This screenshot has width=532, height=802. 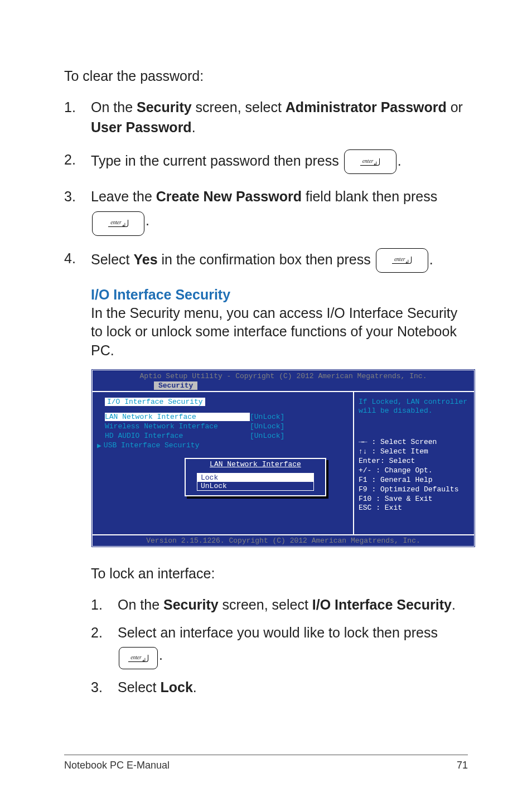 What do you see at coordinates (255, 477) in the screenshot?
I see `bios-popup-option: Lock` at bounding box center [255, 477].